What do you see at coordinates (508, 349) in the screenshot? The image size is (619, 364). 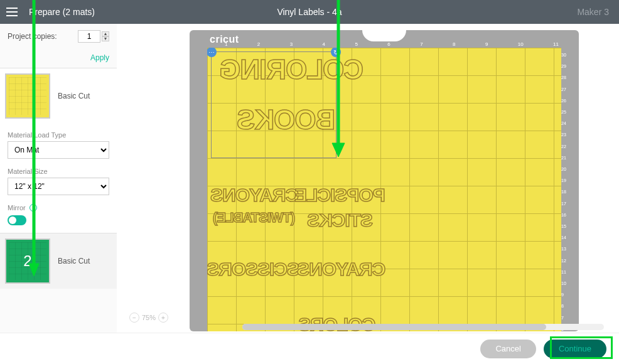 I see `cancel-button: Cancel` at bounding box center [508, 349].